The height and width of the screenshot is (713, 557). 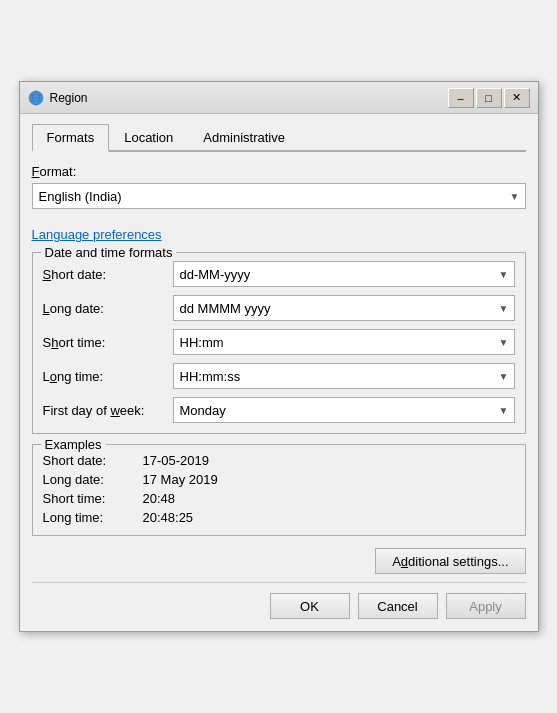 What do you see at coordinates (279, 498) in the screenshot?
I see `example-short-time: Short time: 20:48` at bounding box center [279, 498].